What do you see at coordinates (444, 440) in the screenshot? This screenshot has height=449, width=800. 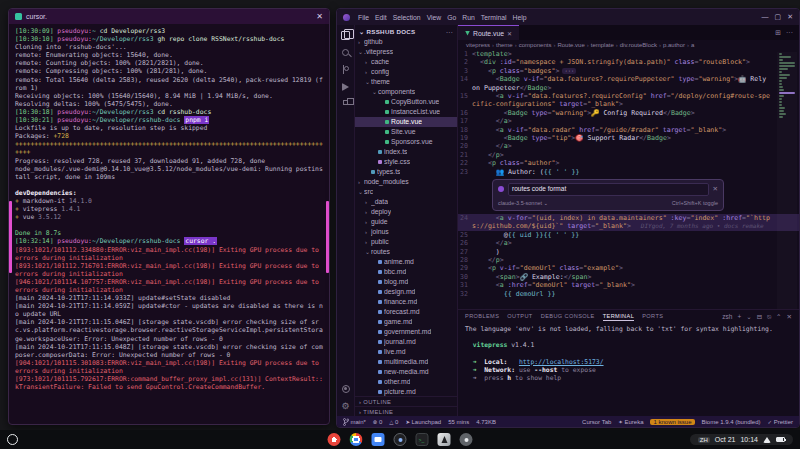 I see `cursor-app-icon` at bounding box center [444, 440].